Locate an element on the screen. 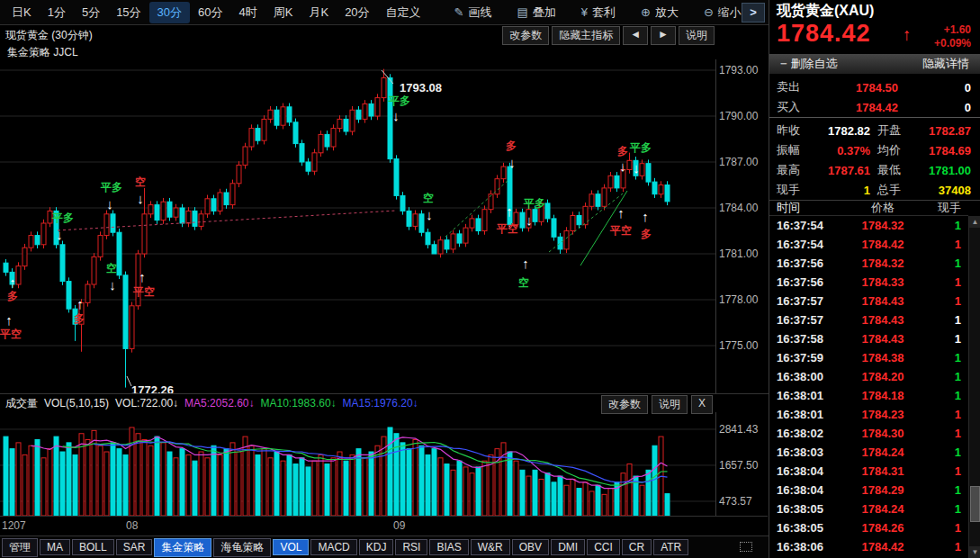 This screenshot has height=558, width=980. trade-time: 16:37:57 is located at coordinates (806, 301).